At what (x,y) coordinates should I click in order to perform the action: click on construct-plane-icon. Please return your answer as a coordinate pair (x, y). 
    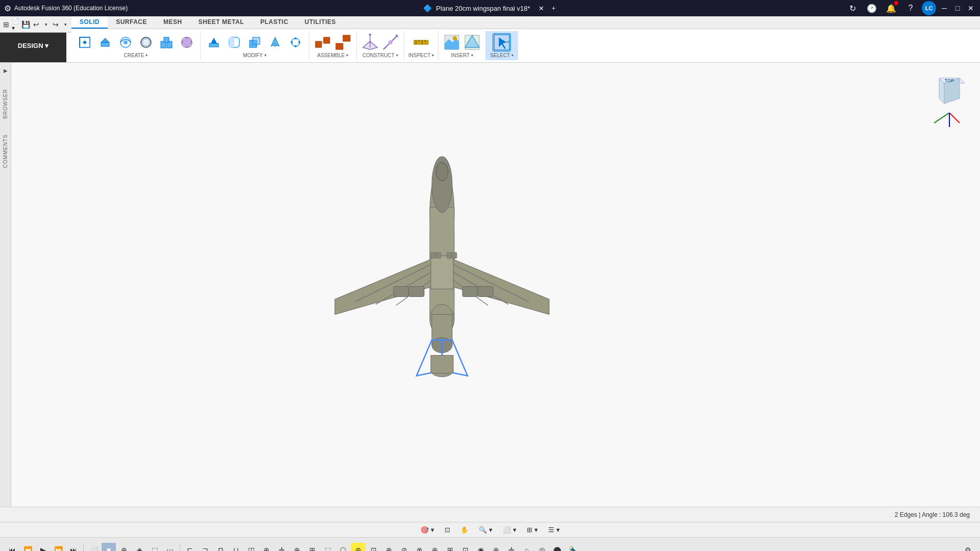
    Looking at the image, I should click on (370, 42).